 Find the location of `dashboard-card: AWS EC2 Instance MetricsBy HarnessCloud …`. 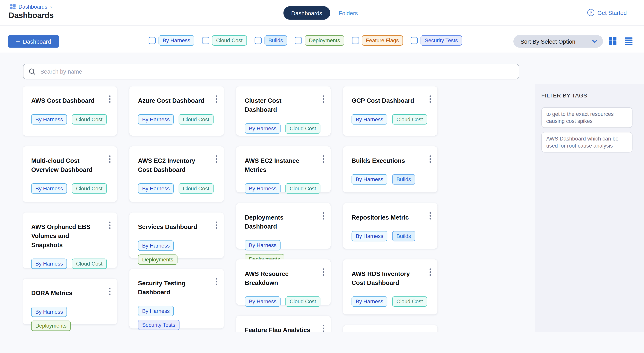

dashboard-card: AWS EC2 Instance MetricsBy HarnessCloud … is located at coordinates (284, 169).